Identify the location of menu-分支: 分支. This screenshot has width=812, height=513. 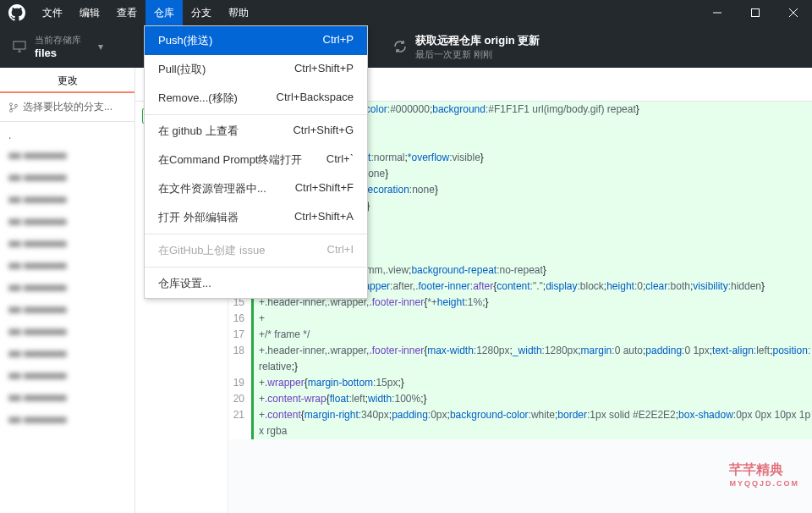
(201, 13).